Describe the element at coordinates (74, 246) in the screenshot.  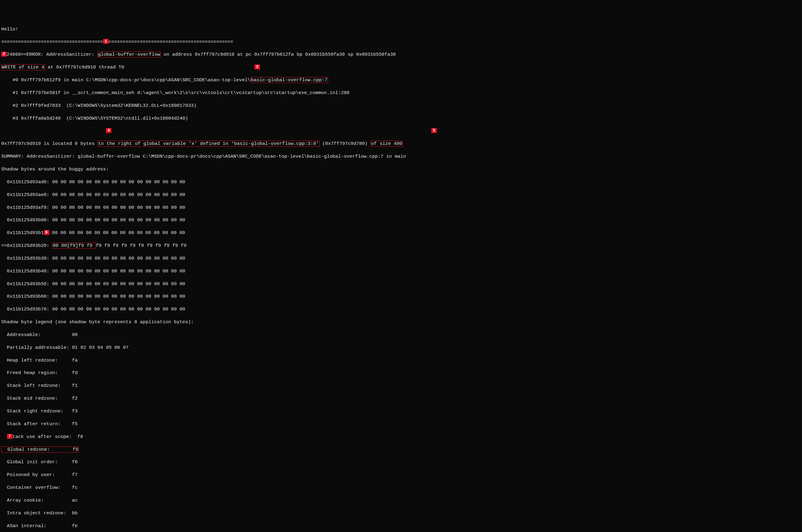
I see `sr5b: 00 00[f9]f9 f9` at that location.